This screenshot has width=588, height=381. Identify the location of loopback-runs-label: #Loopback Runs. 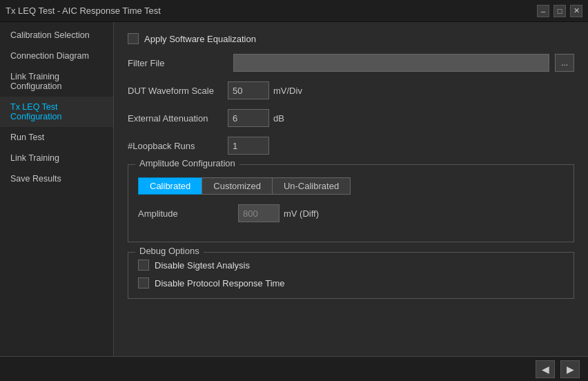
(178, 146).